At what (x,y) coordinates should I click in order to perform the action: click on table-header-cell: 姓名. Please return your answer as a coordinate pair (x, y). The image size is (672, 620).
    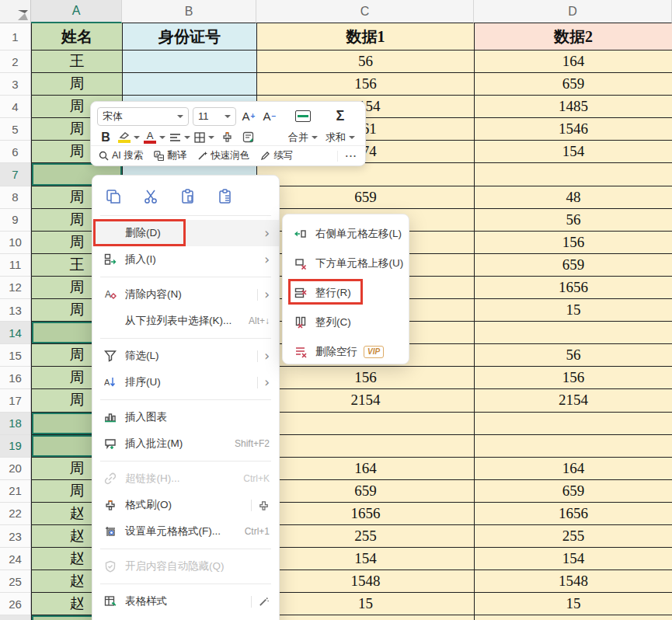
    Looking at the image, I should click on (78, 37).